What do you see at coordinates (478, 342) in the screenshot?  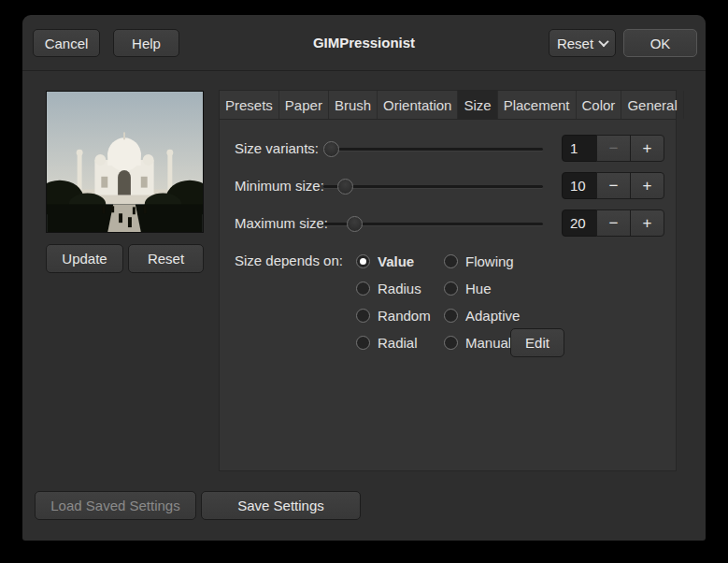 I see `radio-option-manual: Manual` at bounding box center [478, 342].